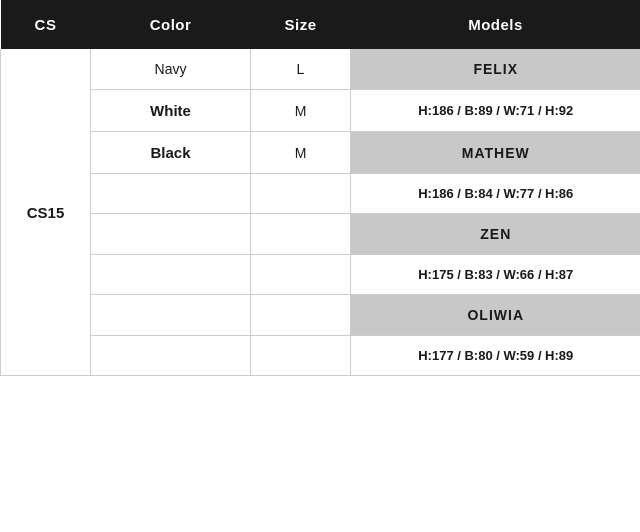 The width and height of the screenshot is (640, 532). What do you see at coordinates (321, 111) in the screenshot?
I see `table-row: WhiteMH:186 / B:89 / W:71 / H:92` at bounding box center [321, 111].